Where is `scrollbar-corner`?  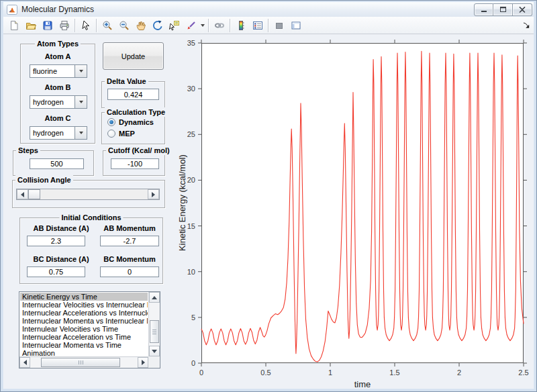 scrollbar-corner is located at coordinates (154, 362).